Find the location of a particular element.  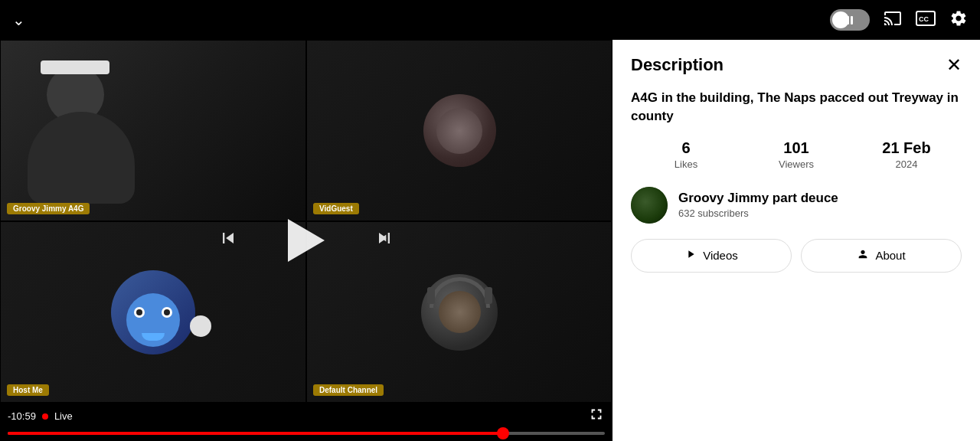

videos-button: Videos is located at coordinates (711, 256).